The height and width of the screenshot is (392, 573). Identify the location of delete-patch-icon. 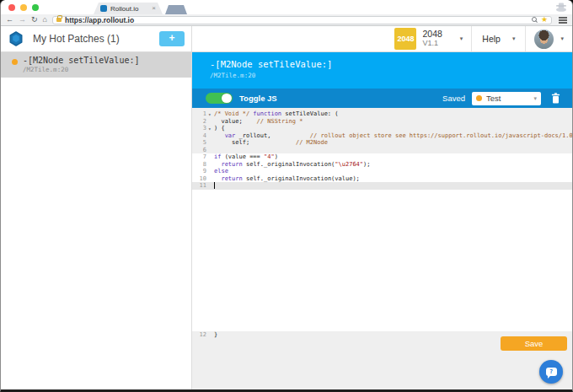
(556, 98).